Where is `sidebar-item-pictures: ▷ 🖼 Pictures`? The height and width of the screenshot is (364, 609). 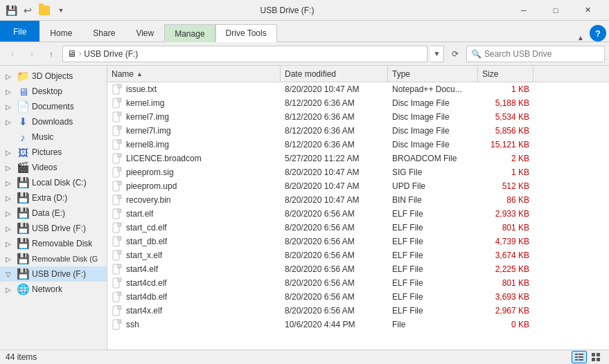
sidebar-item-pictures: ▷ 🖼 Pictures is located at coordinates (53, 152).